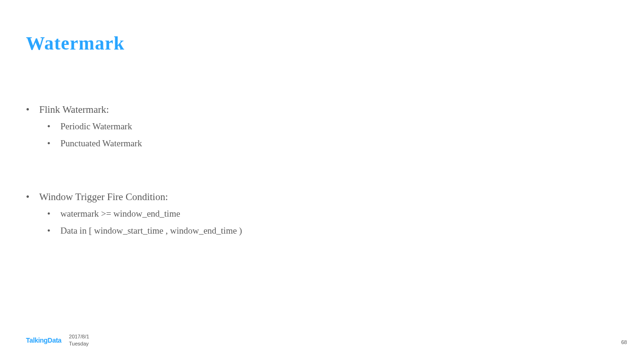 The width and height of the screenshot is (644, 362). Describe the element at coordinates (101, 143) in the screenshot. I see `section1-item1: Punctuated Watermark` at that location.